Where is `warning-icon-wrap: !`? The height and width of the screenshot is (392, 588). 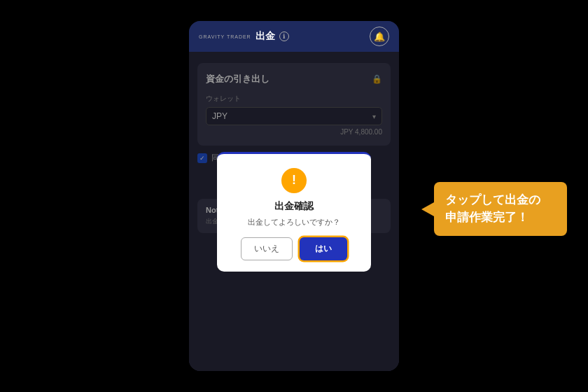 warning-icon-wrap: ! is located at coordinates (294, 181).